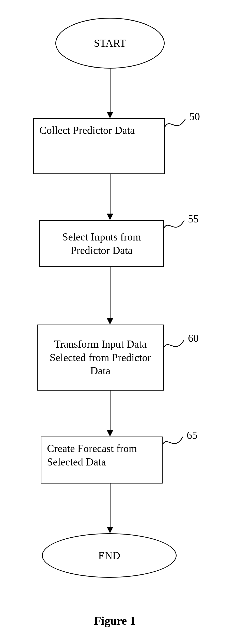 The image size is (236, 644). What do you see at coordinates (193, 338) in the screenshot?
I see `step-60-num: 60` at bounding box center [193, 338].